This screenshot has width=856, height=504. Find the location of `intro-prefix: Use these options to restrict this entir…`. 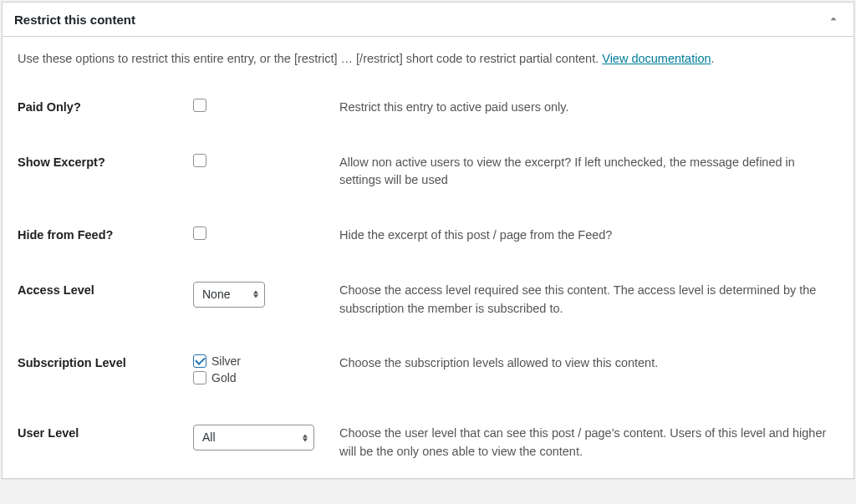

intro-prefix: Use these options to restrict this entir… is located at coordinates (309, 59).